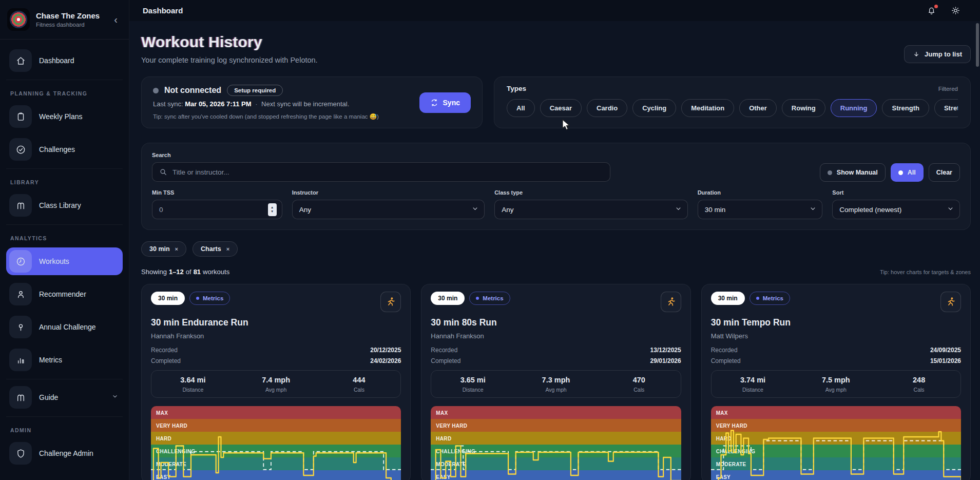 This screenshot has height=480, width=980. What do you see at coordinates (561, 108) in the screenshot?
I see `type-chip-caesar: Caesar` at bounding box center [561, 108].